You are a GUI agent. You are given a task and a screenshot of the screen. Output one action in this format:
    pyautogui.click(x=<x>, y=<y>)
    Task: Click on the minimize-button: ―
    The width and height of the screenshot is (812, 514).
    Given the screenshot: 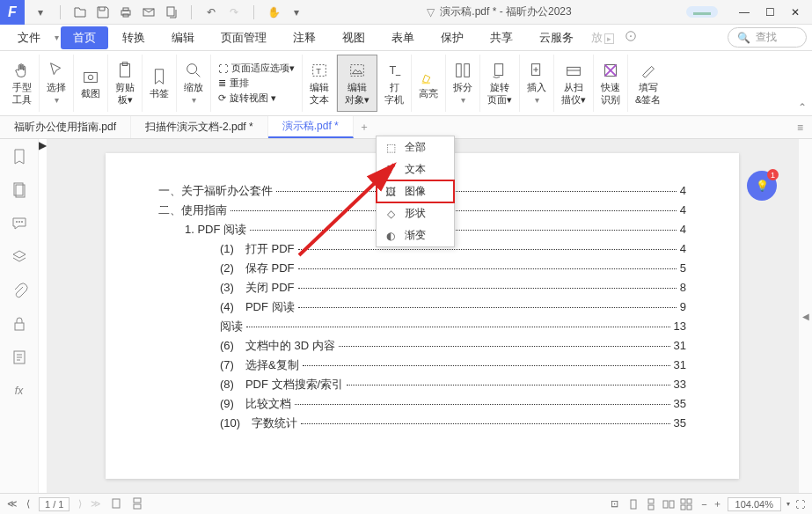 What is the action you would take?
    pyautogui.click(x=744, y=12)
    